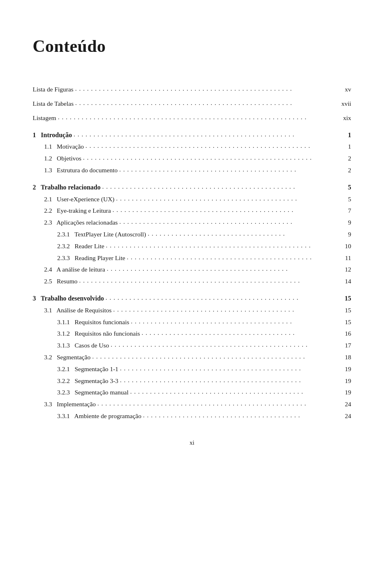 This screenshot has height=579, width=392. I want to click on toc-item-lista-tabelas: Lista de Tabelas . . . . . . . . . . . .…, so click(192, 104).